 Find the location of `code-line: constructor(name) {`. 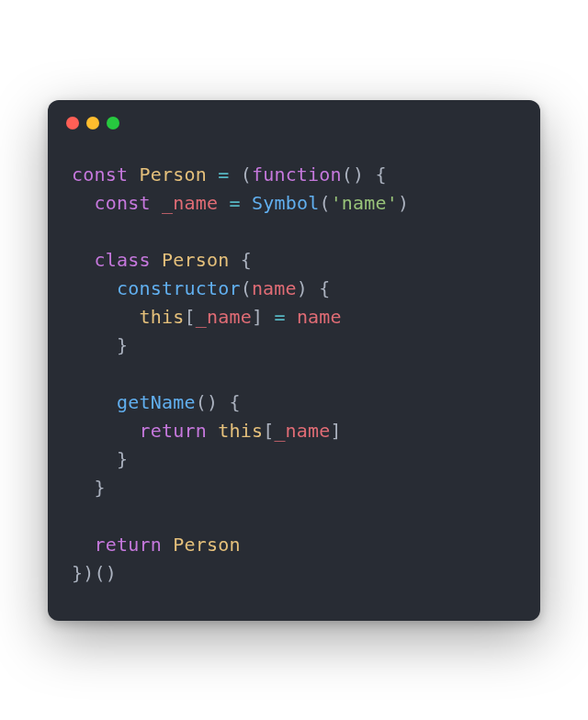

code-line: constructor(name) { is located at coordinates (201, 288).